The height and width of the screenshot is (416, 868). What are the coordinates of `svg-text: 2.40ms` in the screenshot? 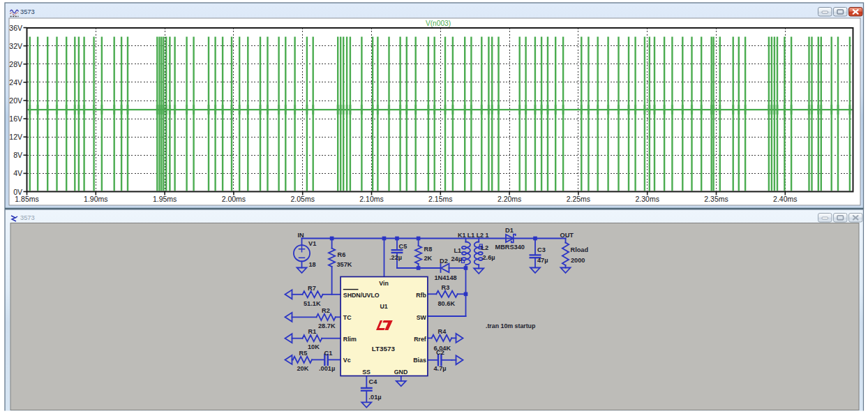 It's located at (785, 199).